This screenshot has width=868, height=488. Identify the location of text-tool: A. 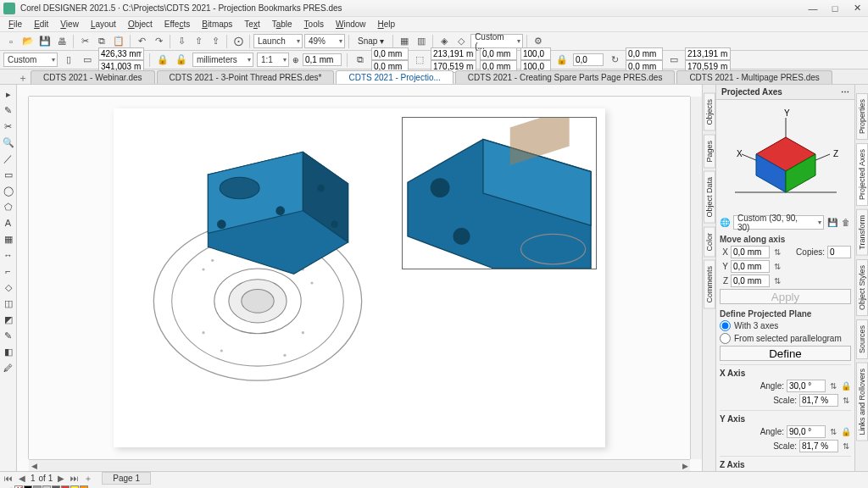
(8, 223).